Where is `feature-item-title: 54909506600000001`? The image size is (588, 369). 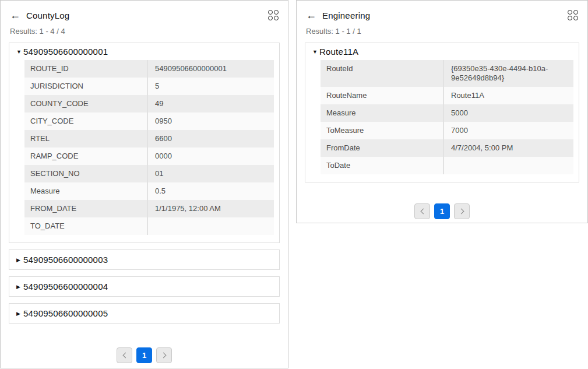
feature-item-title: 54909506600000001 is located at coordinates (65, 51).